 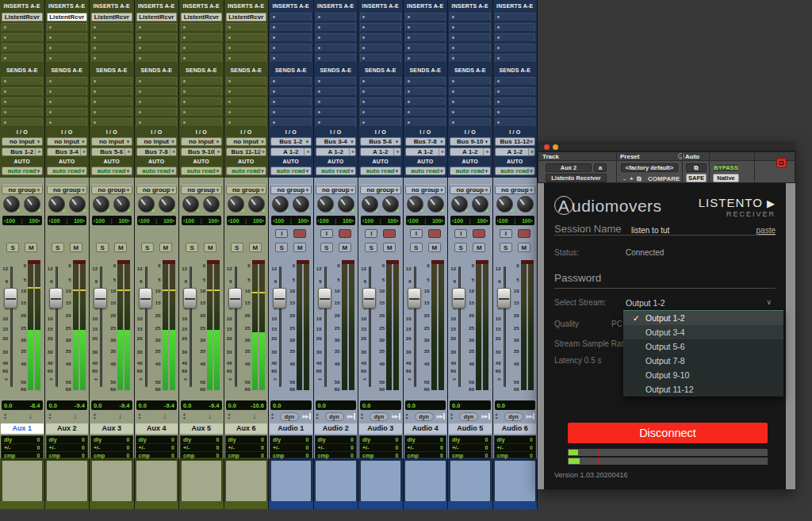 What do you see at coordinates (112, 405) in the screenshot?
I see `volume-readout: 0.0-9.4` at bounding box center [112, 405].